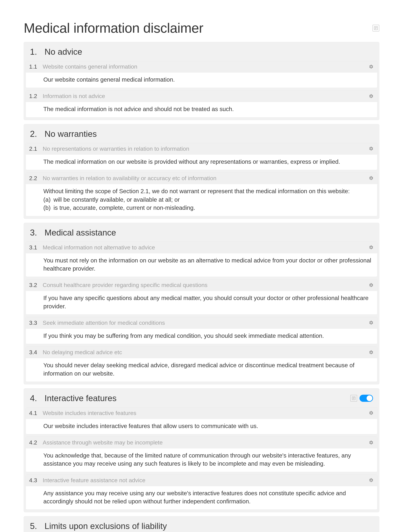 This screenshot has width=403, height=532. Describe the element at coordinates (202, 156) in the screenshot. I see `clause: 2.1No representations or warranties in r…` at that location.